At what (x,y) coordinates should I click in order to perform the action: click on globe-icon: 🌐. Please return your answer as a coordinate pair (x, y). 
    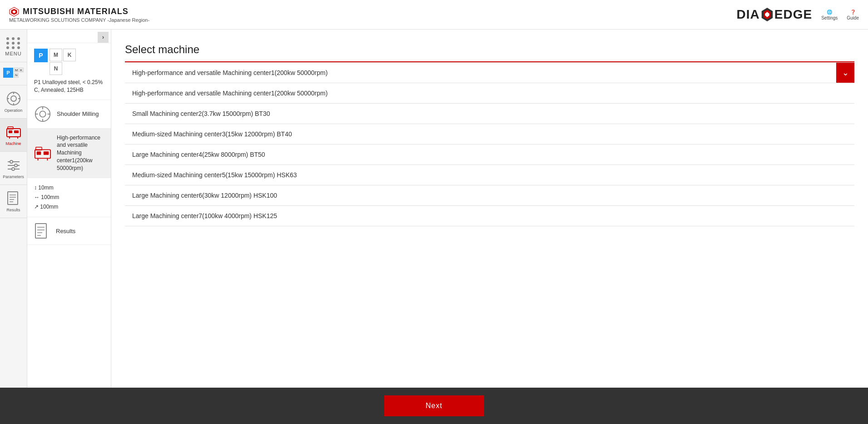
    Looking at the image, I should click on (829, 12).